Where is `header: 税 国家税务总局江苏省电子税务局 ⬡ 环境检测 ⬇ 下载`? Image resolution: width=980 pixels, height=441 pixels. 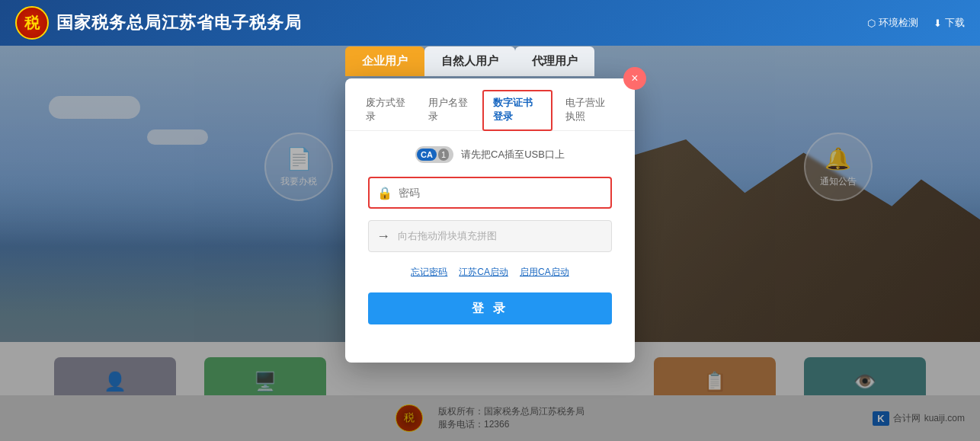 header: 税 国家税务总局江苏省电子税务局 ⬡ 环境检测 ⬇ 下载 is located at coordinates (490, 23).